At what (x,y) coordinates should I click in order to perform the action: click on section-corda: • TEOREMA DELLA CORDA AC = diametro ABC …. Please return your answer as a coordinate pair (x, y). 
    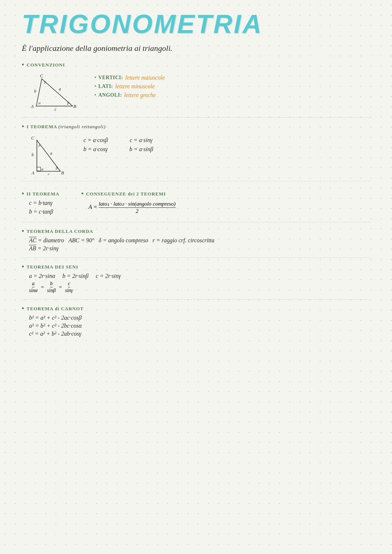
    Looking at the image, I should click on (196, 240).